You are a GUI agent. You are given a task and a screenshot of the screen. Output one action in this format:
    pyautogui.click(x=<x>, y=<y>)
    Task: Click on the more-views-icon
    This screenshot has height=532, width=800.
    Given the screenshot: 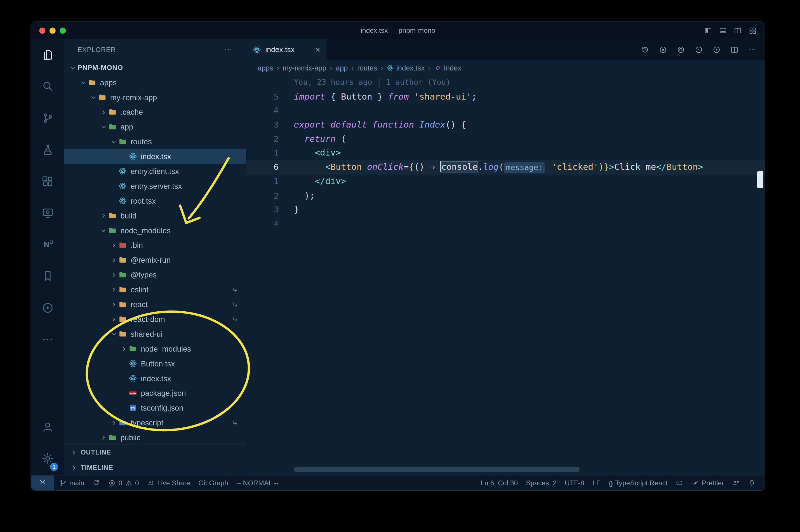 What is the action you would take?
    pyautogui.click(x=48, y=339)
    